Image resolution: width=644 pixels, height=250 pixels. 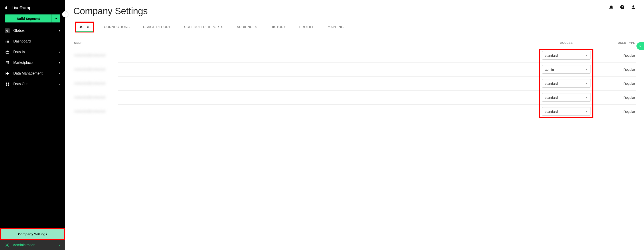 What do you see at coordinates (117, 27) in the screenshot?
I see `tab-connections: CONNECTIONS` at bounding box center [117, 27].